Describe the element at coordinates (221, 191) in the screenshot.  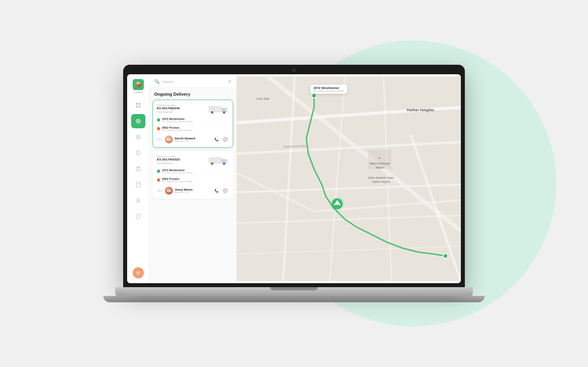
I see `client-actions-2: 📞 💬` at that location.